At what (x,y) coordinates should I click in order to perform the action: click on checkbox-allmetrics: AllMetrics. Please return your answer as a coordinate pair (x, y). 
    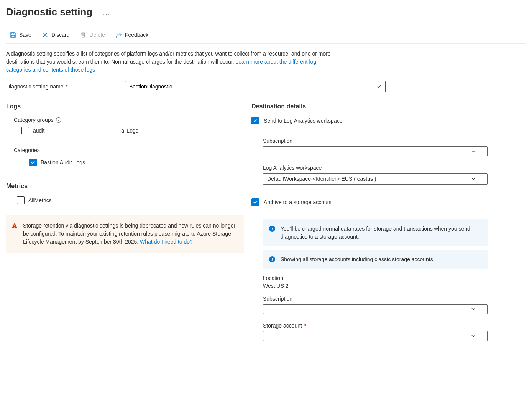
    Looking at the image, I should click on (130, 200).